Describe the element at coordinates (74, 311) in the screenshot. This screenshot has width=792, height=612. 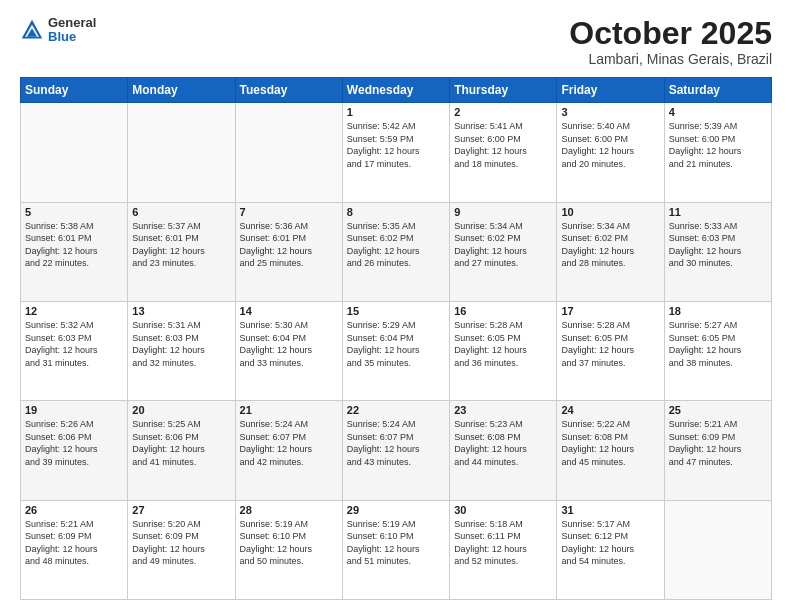
I see `day-number: 12` at that location.